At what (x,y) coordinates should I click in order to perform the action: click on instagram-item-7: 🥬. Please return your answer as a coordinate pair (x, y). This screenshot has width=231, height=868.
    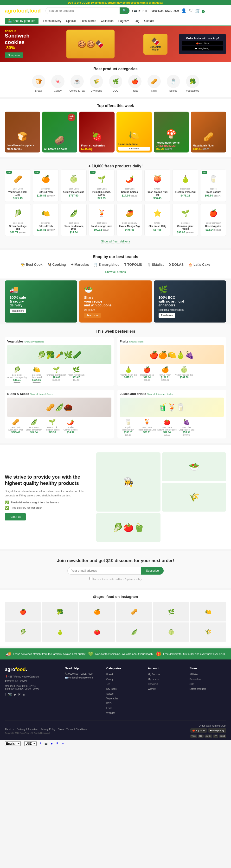
    Looking at the image, I should click on (23, 632).